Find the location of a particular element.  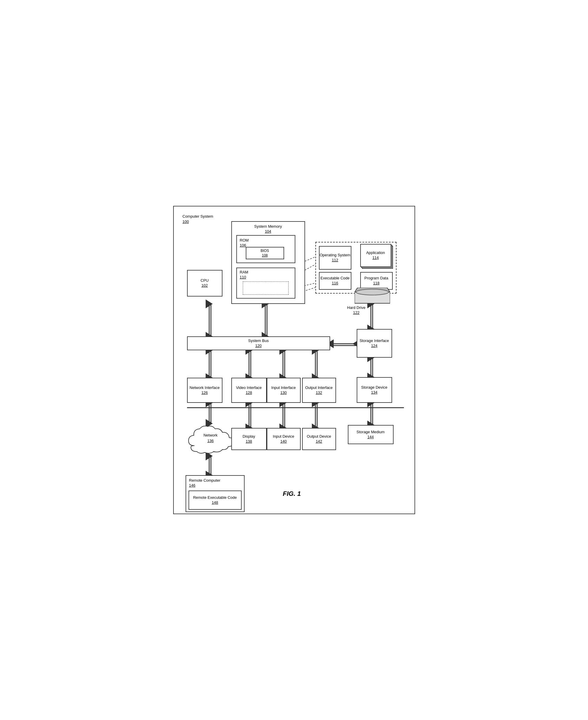

system-memory-label: System Memory is located at coordinates (268, 226).